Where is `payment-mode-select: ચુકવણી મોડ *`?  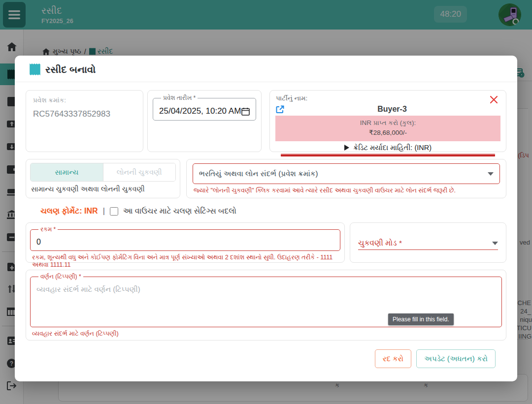
payment-mode-select: ચુકવણી મોડ * is located at coordinates (428, 244).